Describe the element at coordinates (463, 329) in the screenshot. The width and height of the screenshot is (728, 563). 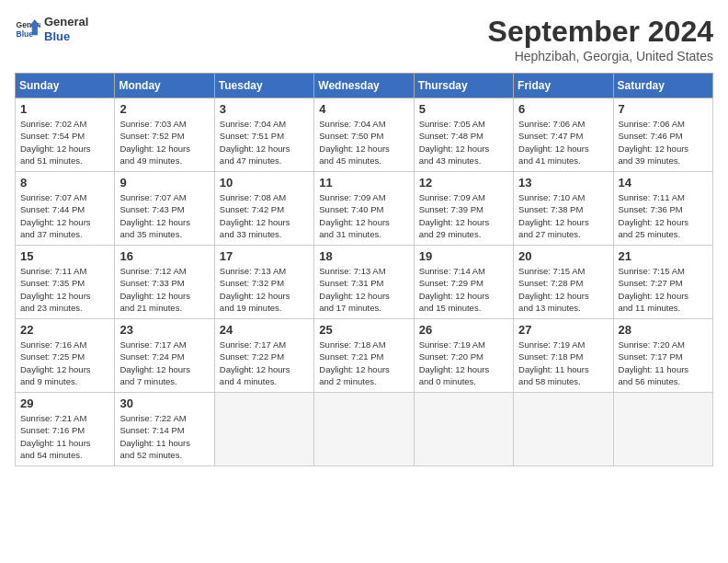
I see `day-number: 26` at that location.